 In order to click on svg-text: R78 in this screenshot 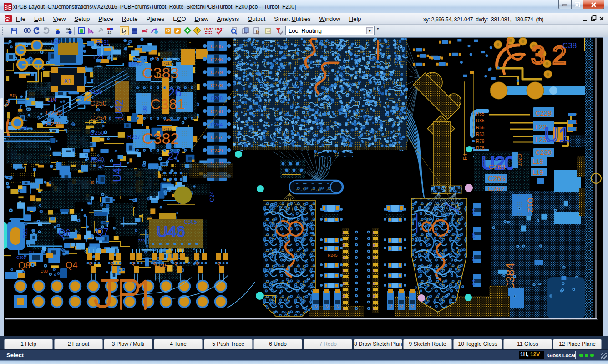, I will do `click(481, 148)`.